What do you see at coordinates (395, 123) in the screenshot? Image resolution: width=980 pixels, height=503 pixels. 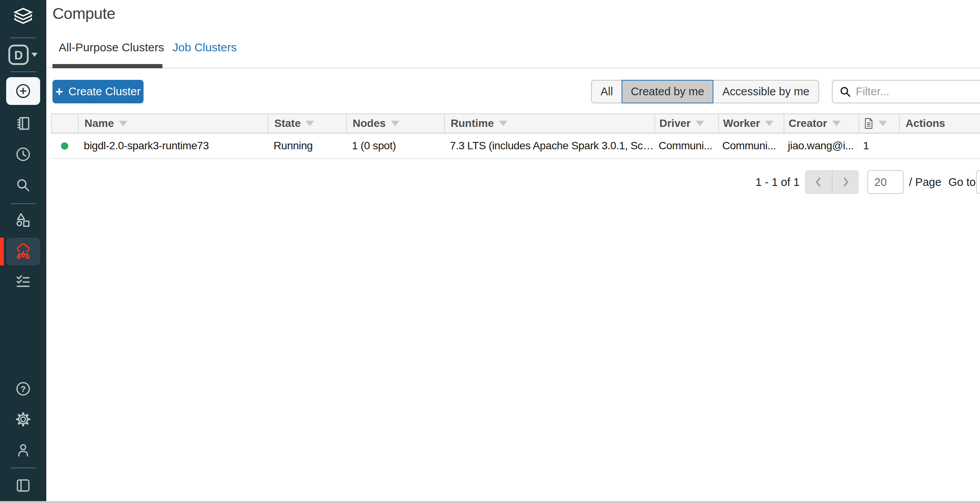 I see `col-nodes: Nodes` at bounding box center [395, 123].